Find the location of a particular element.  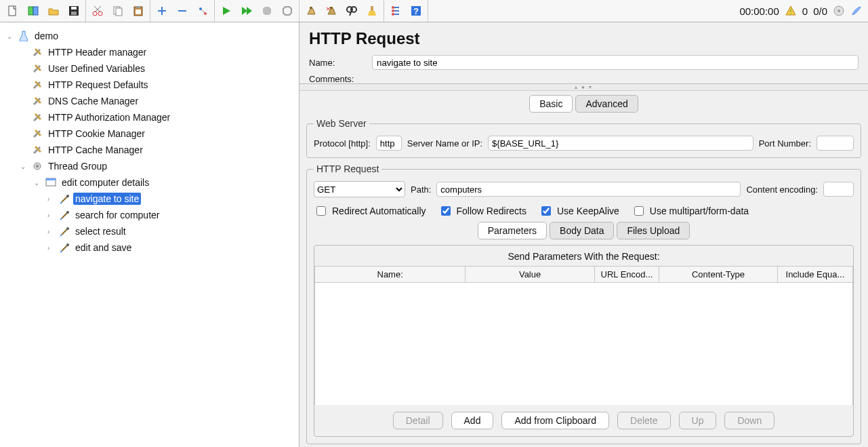

start-icon is located at coordinates (226, 11).